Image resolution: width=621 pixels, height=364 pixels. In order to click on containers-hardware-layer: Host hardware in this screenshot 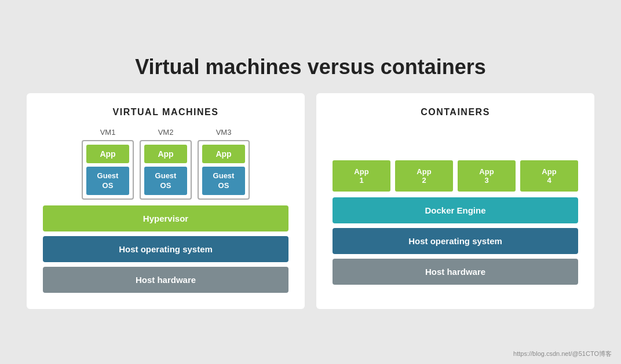, I will do `click(455, 272)`.